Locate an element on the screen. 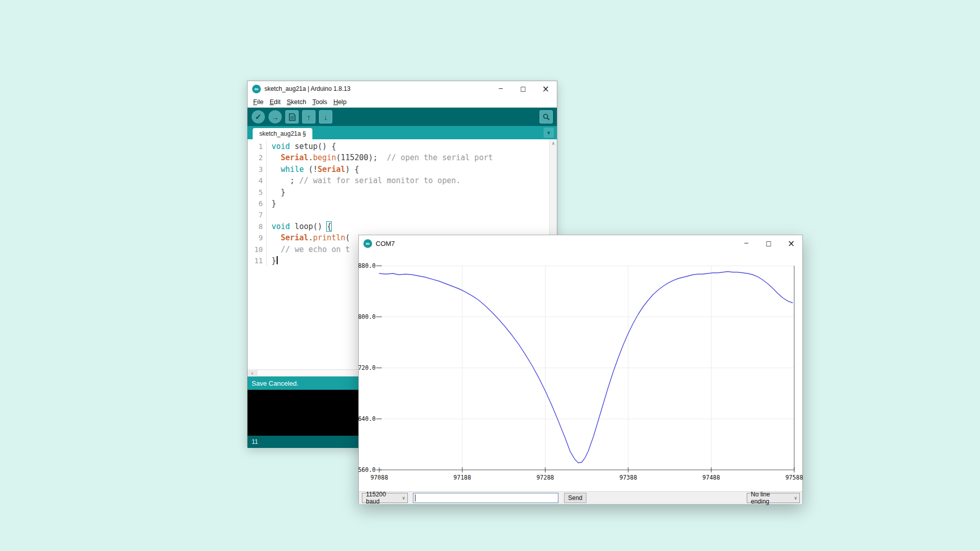 This screenshot has height=551, width=980. line-number: 10 is located at coordinates (257, 249).